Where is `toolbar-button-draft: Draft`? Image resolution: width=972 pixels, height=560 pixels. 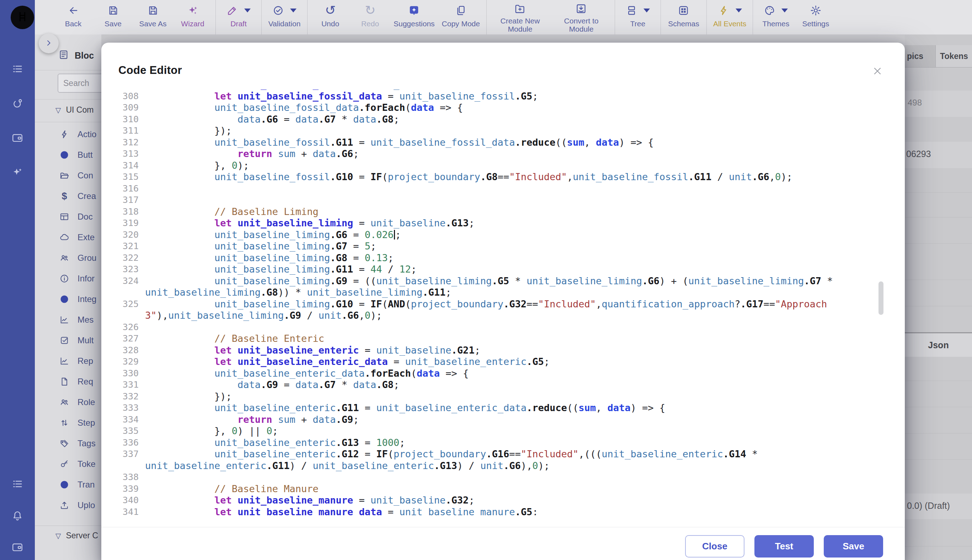
toolbar-button-draft: Draft is located at coordinates (239, 17).